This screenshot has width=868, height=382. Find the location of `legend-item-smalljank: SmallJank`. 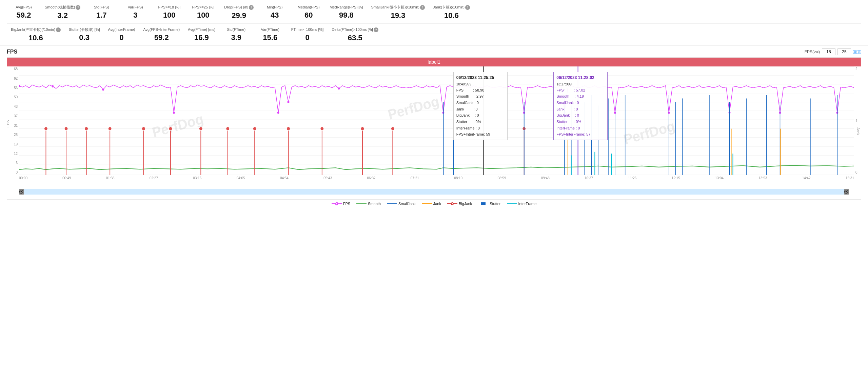

legend-item-smalljank: SmallJank is located at coordinates (401, 204).